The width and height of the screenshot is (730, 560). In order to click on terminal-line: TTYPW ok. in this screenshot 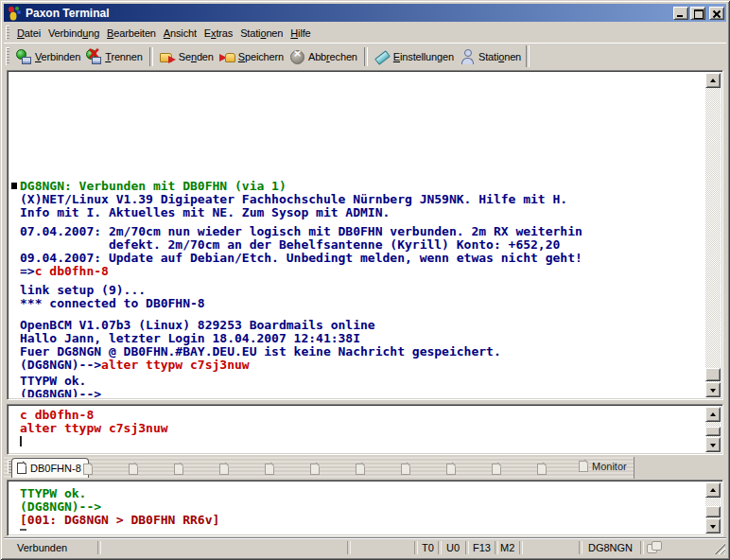, I will do `click(362, 381)`.